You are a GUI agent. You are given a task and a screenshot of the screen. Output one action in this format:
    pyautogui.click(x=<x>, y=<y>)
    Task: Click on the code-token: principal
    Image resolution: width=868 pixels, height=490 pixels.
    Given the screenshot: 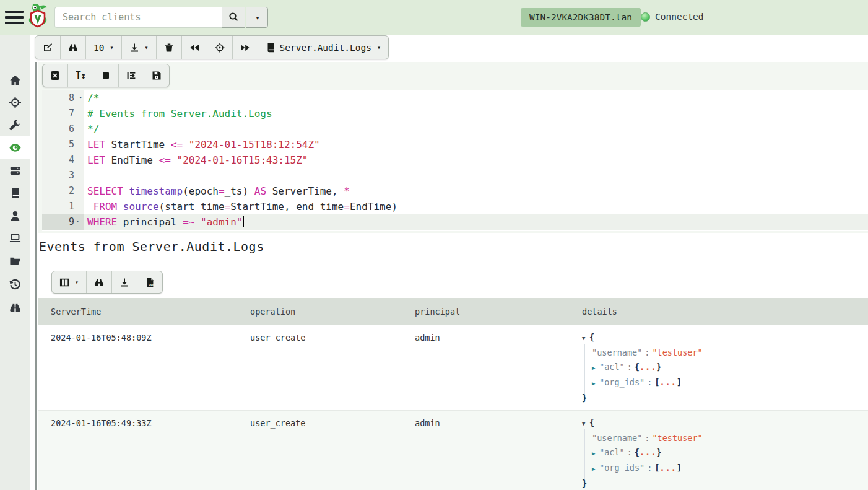 What is the action you would take?
    pyautogui.click(x=150, y=222)
    